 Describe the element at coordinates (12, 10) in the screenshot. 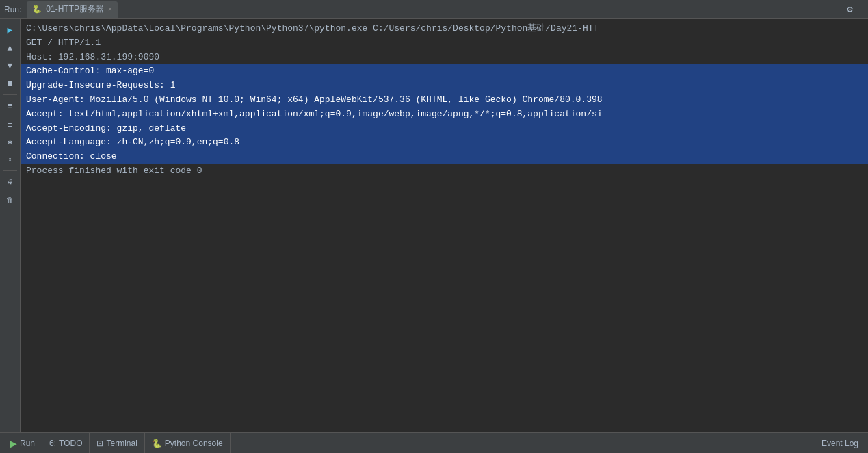

I see `run-label: Run:` at that location.